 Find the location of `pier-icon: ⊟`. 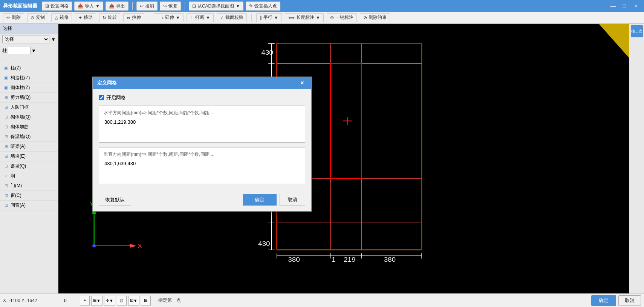

pier-icon: ⊟ is located at coordinates (6, 157).